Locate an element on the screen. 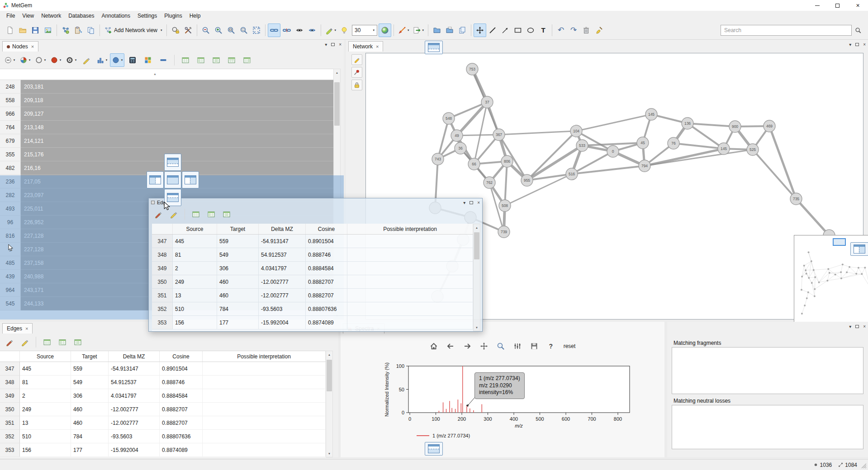  dock-guide-right is located at coordinates (190, 180).